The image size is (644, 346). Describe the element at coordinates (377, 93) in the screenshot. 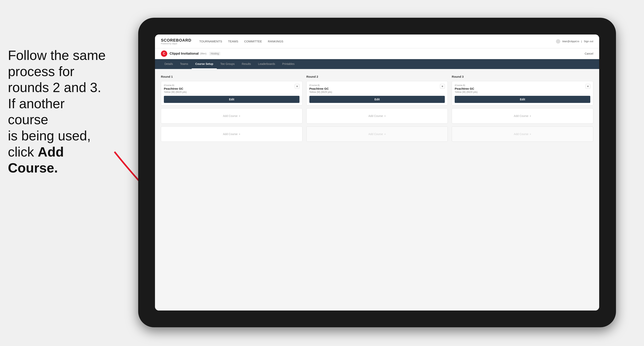

I see `round-2-course-card: (Course A) Peachtree GC Yellow (M) (6629…` at that location.